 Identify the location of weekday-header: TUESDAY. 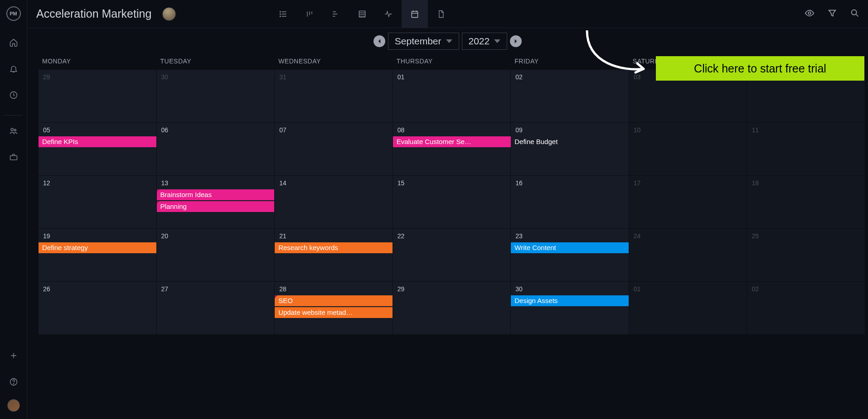
(216, 62).